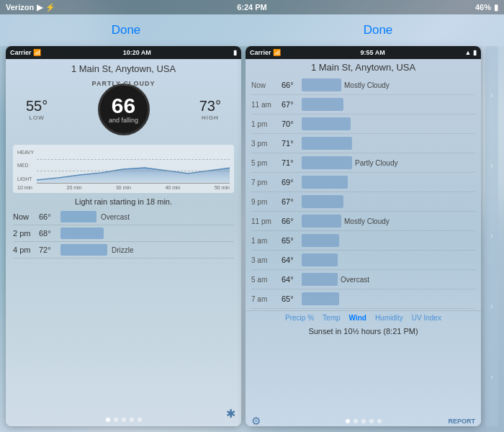 Image resolution: width=504 pixels, height=432 pixels. I want to click on bottom-bar-2: ⚙ REPORT, so click(363, 421).